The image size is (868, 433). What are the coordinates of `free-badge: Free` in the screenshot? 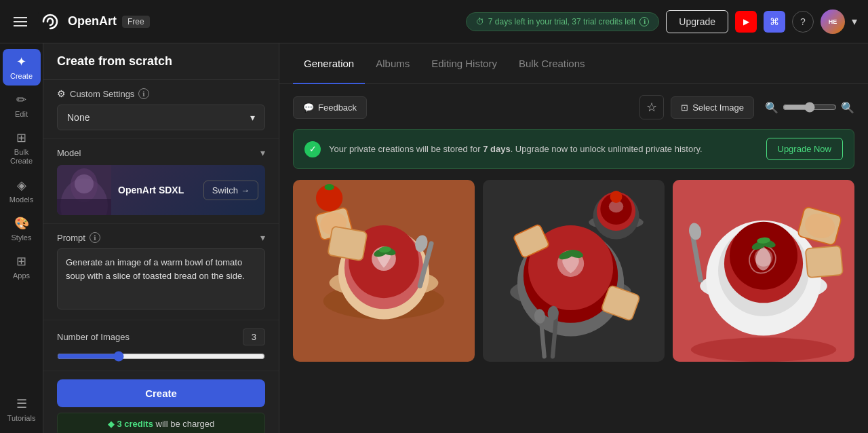 It's located at (136, 22).